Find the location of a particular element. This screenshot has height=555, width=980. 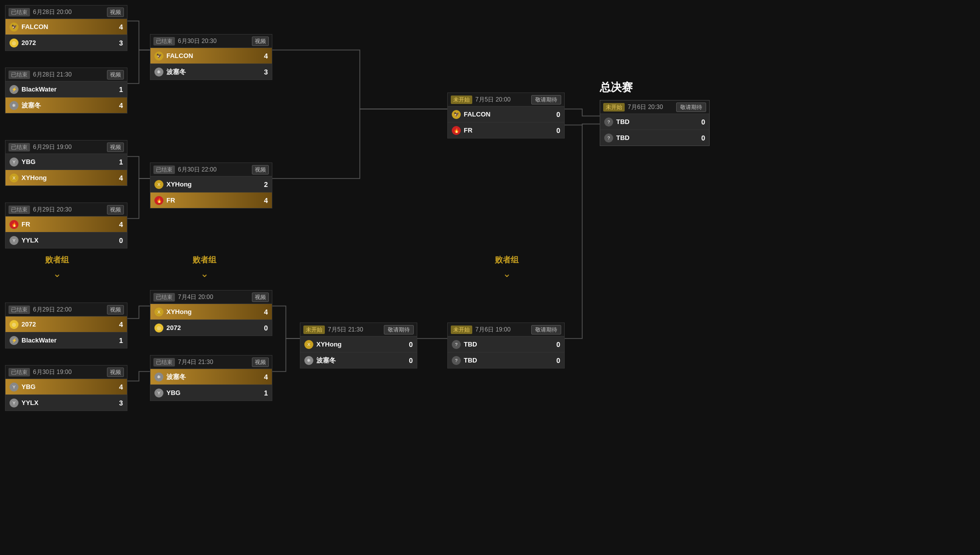

team-row-2: X XYHong 4 is located at coordinates (66, 178).